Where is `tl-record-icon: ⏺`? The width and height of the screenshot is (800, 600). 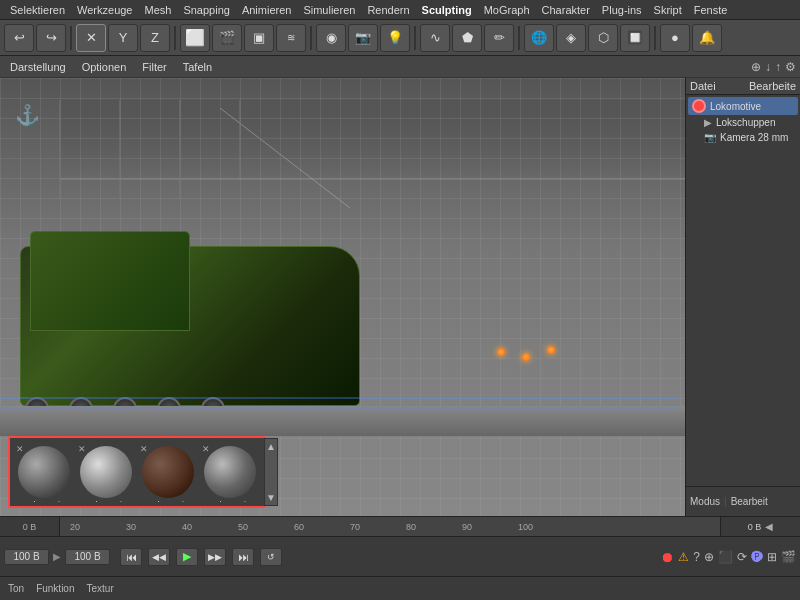
tl-record-icon: ⏺ is located at coordinates (667, 557).